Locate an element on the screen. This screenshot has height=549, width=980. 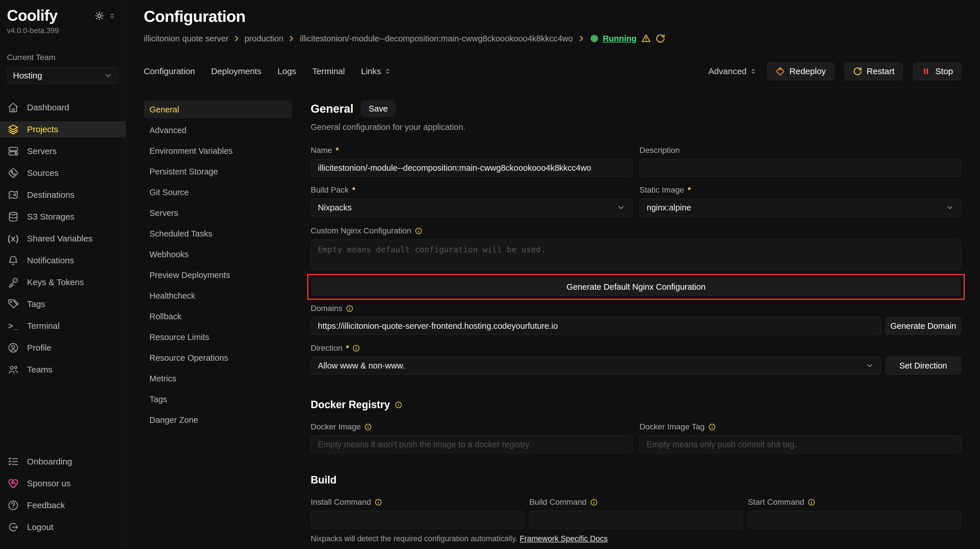
tab-logs: Logs is located at coordinates (287, 72).